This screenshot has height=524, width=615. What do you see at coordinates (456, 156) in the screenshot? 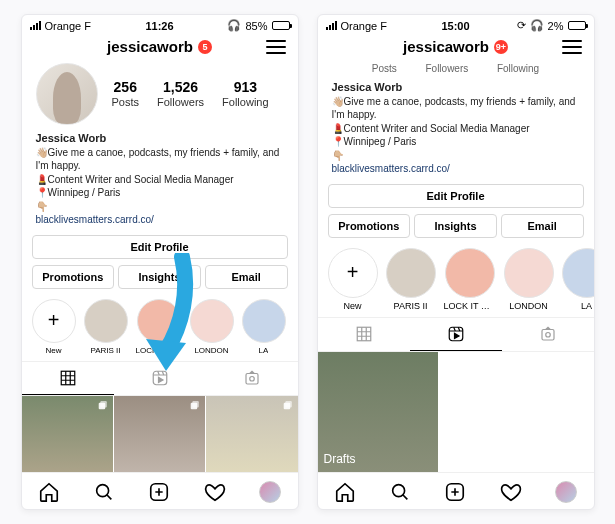
I see `bio-line: 👇🏼` at bounding box center [456, 156].